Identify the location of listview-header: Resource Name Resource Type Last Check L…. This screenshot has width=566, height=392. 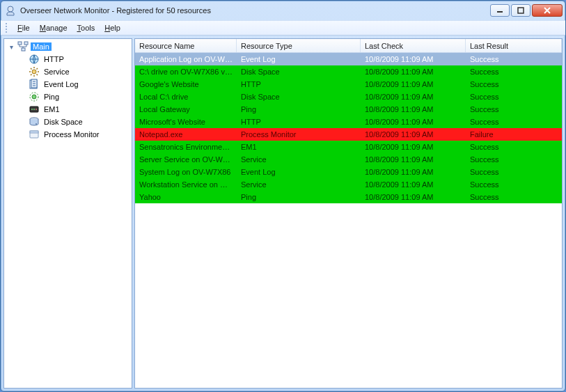
(348, 46).